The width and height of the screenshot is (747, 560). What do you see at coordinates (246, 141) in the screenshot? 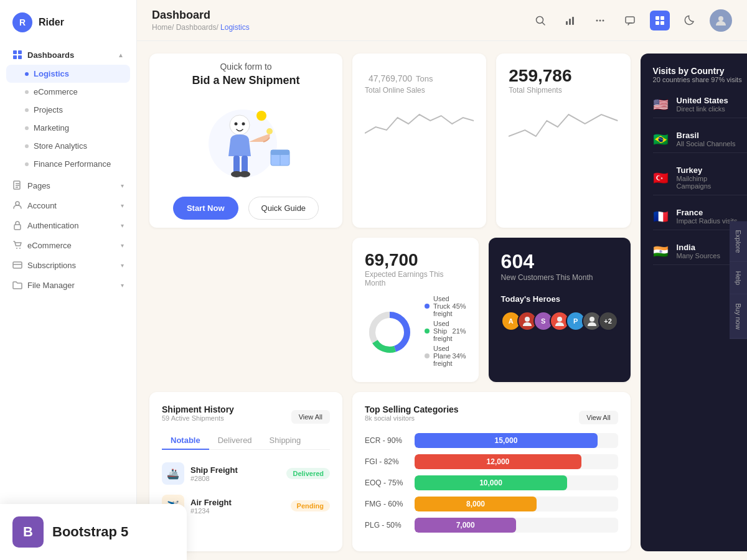
I see `quick-form-card: Quick form to Bid a New Shipment` at bounding box center [246, 141].